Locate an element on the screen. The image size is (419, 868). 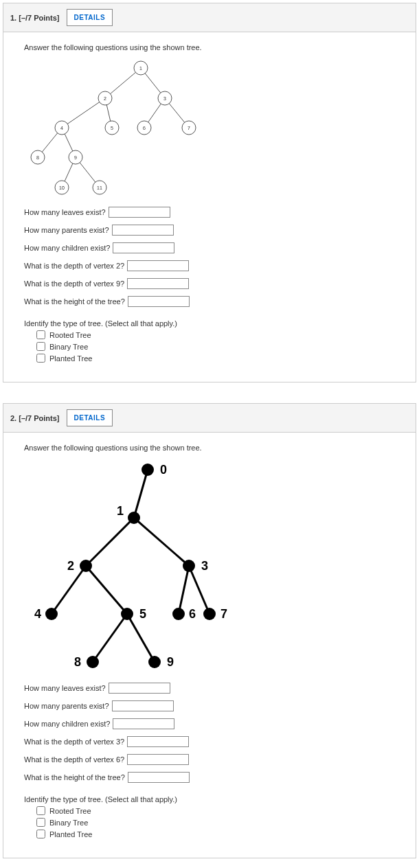
q1-choice-label: Binary Tree is located at coordinates (69, 347).